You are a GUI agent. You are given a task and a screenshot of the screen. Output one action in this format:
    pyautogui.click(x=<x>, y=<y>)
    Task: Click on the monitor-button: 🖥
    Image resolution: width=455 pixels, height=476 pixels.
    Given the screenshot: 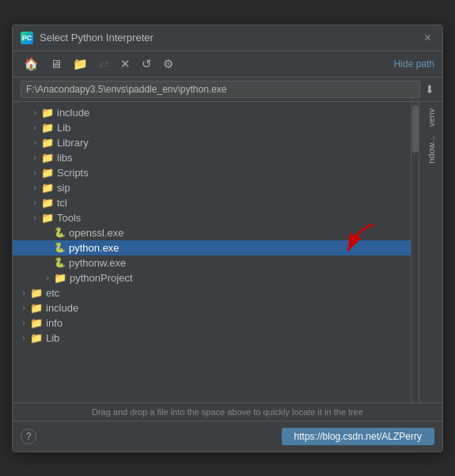 What is the action you would take?
    pyautogui.click(x=55, y=63)
    